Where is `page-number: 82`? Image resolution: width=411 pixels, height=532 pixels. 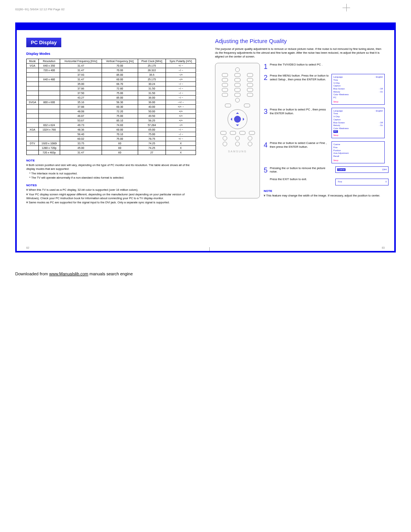 page-number: 82 is located at coordinates (28, 248).